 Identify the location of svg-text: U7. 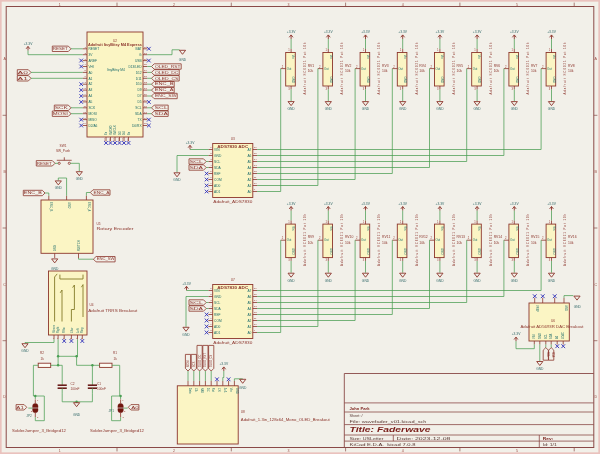
(233, 280).